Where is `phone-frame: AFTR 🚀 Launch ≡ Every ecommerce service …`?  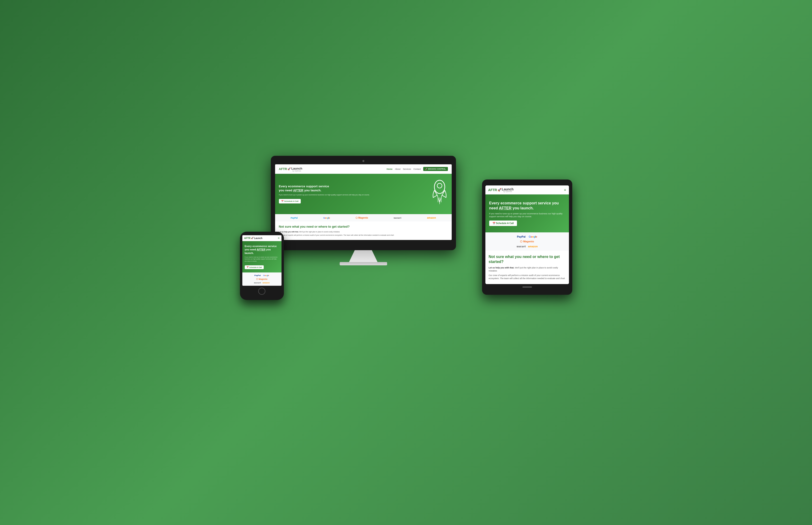 phone-frame: AFTR 🚀 Launch ≡ Every ecommerce service … is located at coordinates (262, 266).